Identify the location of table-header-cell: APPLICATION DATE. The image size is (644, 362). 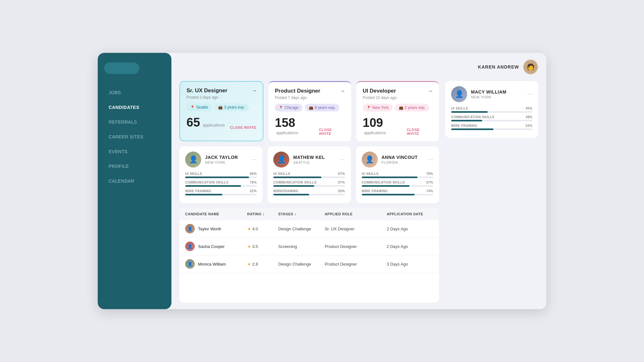
(410, 214).